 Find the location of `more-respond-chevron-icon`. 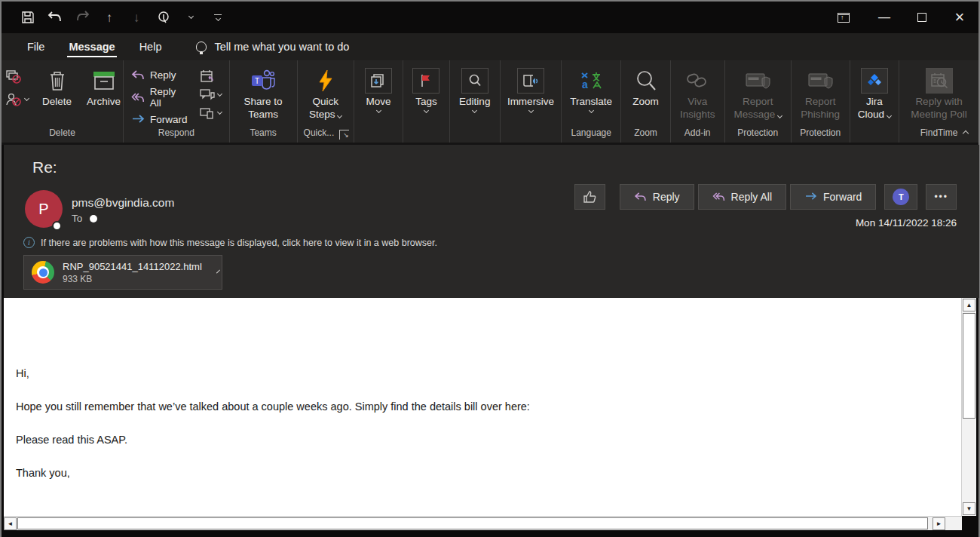

more-respond-chevron-icon is located at coordinates (220, 112).